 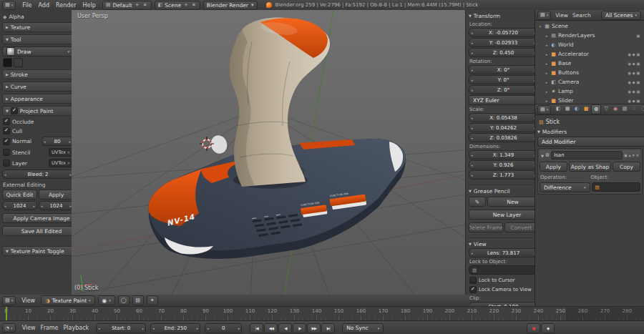 I want to click on modifier-header: ⚙ Isan ◉ ▴ ▾ ✕, so click(x=590, y=155).